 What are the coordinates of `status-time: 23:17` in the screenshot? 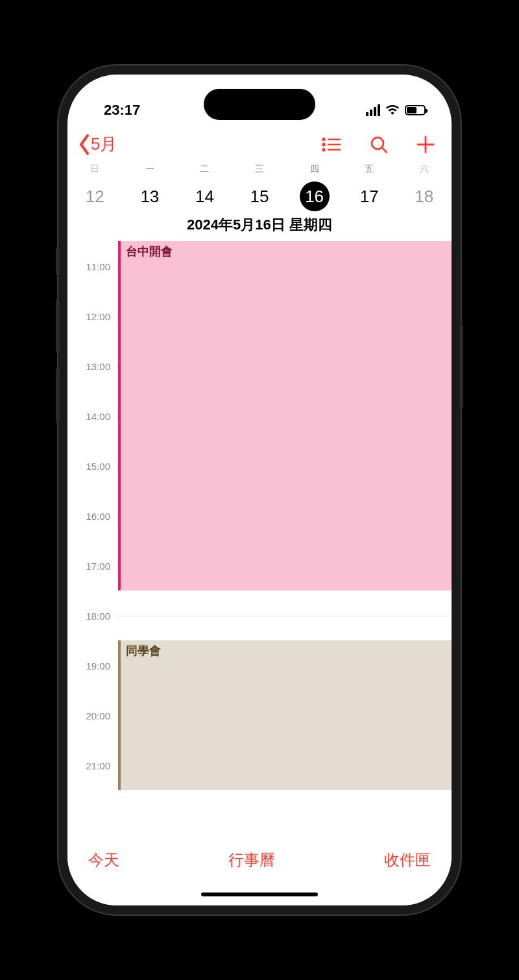 It's located at (122, 110).